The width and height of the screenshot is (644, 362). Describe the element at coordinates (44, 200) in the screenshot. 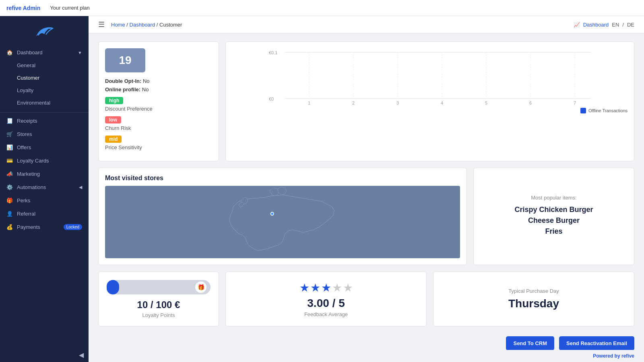

I see `sidebar-item-perks: 🎁 Perks` at that location.